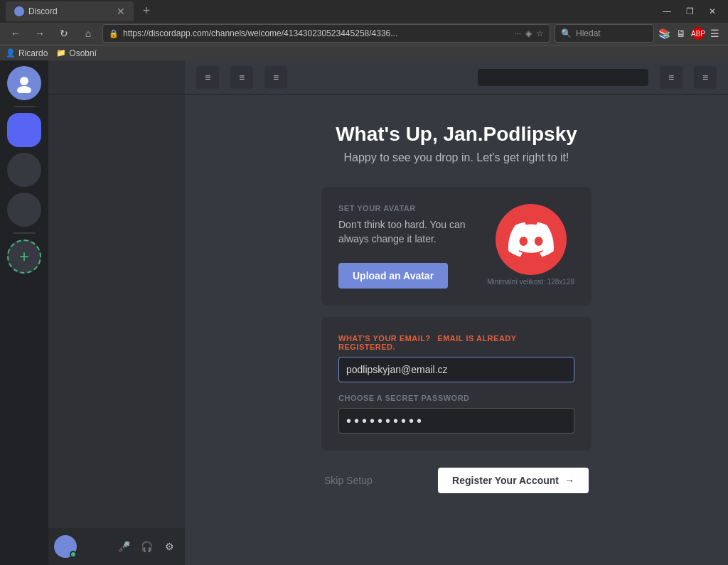 This screenshot has width=728, height=565. I want to click on top-bar-btn-5: ≡, so click(705, 77).